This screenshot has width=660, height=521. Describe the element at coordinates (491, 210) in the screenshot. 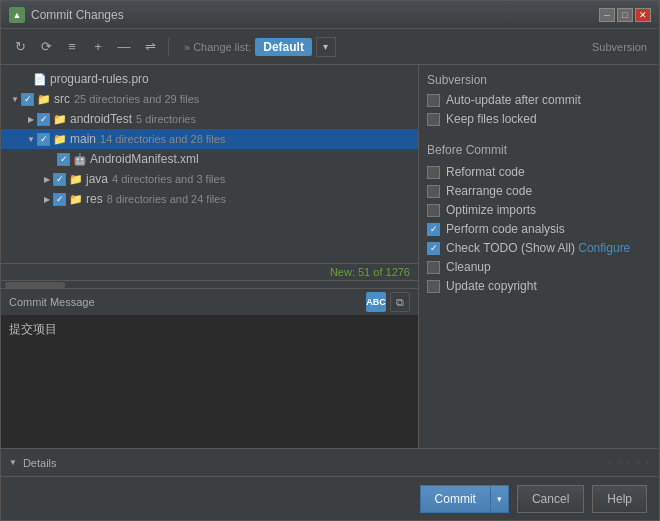

I see `optimize-label: Optimize imports` at that location.